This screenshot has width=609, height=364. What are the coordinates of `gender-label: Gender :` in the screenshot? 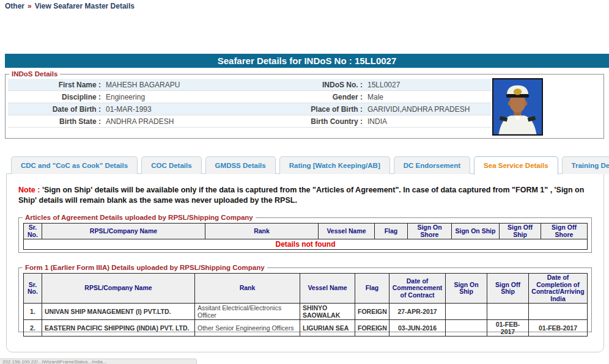 It's located at (323, 96).